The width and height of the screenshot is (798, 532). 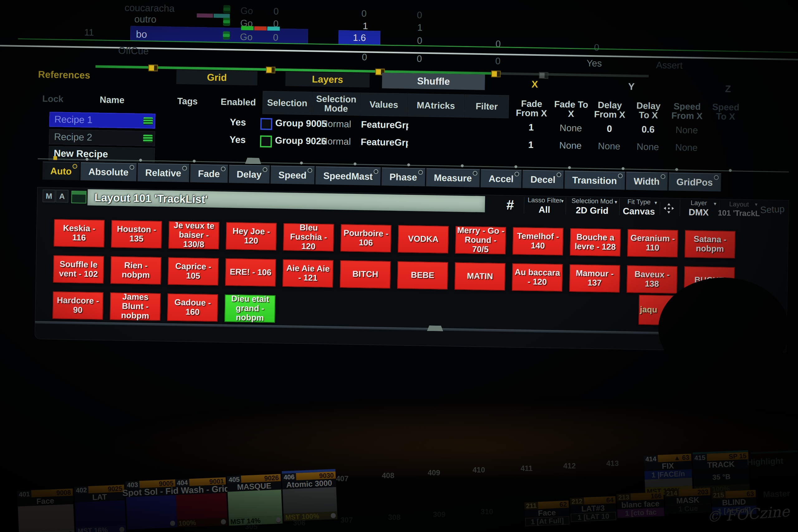 What do you see at coordinates (480, 240) in the screenshot?
I see `track-pad: Merry - Go - Round - 70/5` at bounding box center [480, 240].